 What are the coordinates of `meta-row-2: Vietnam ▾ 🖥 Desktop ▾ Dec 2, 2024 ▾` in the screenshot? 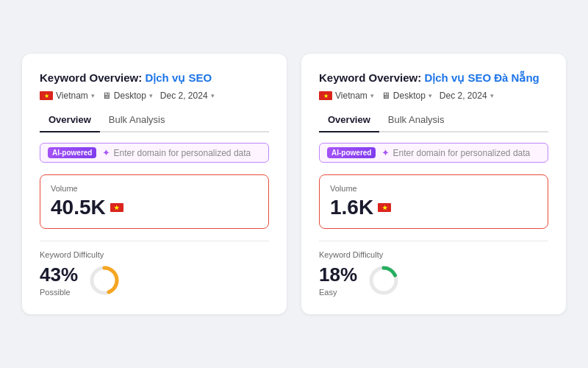 It's located at (434, 96).